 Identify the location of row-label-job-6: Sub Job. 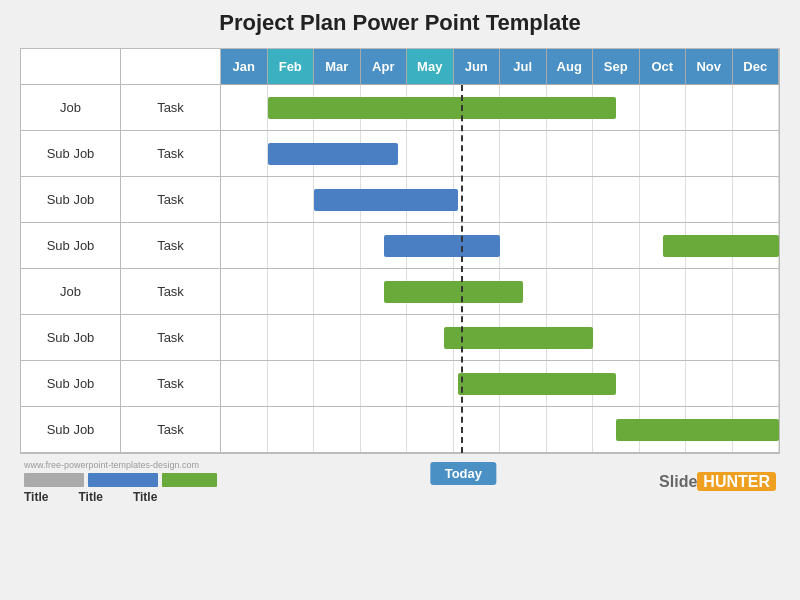
(71, 384).